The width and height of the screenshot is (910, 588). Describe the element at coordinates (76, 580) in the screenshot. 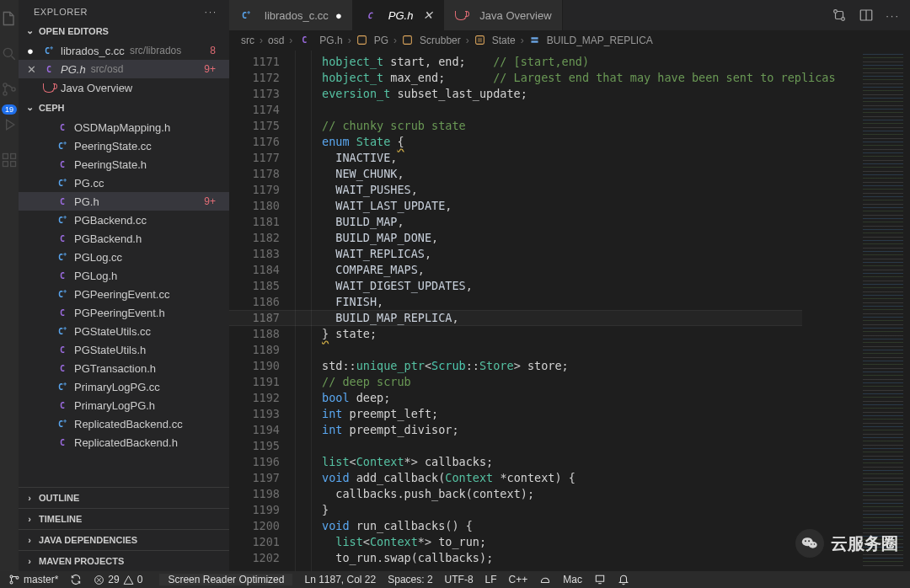

I see `status-sync` at that location.